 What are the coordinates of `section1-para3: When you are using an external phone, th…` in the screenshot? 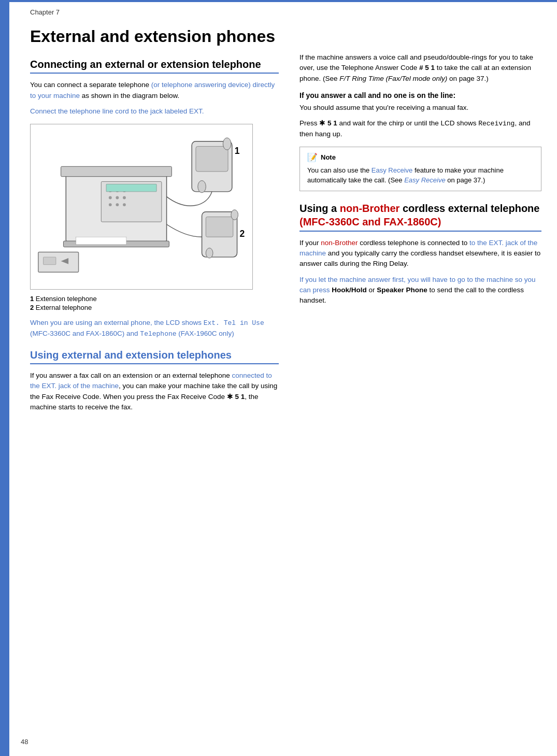 It's located at (154, 329).